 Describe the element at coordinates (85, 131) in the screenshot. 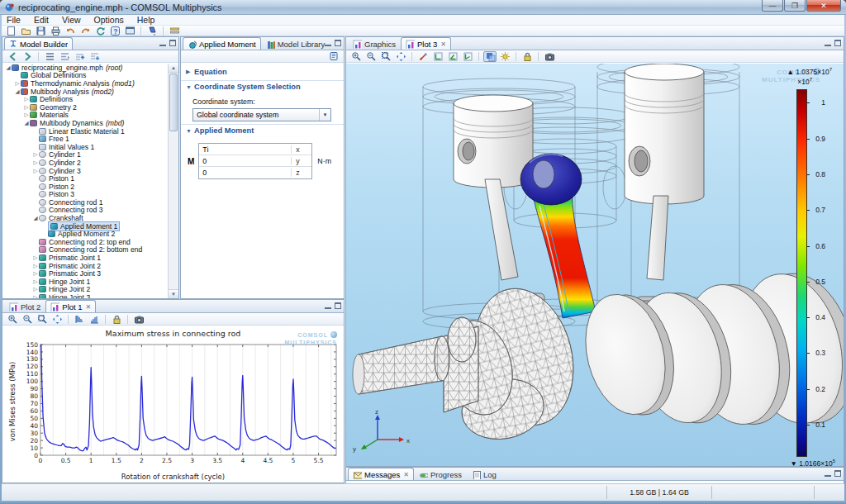

I see `tree-item-linear-elastic-material-1: Linear Elastic Material 1` at that location.